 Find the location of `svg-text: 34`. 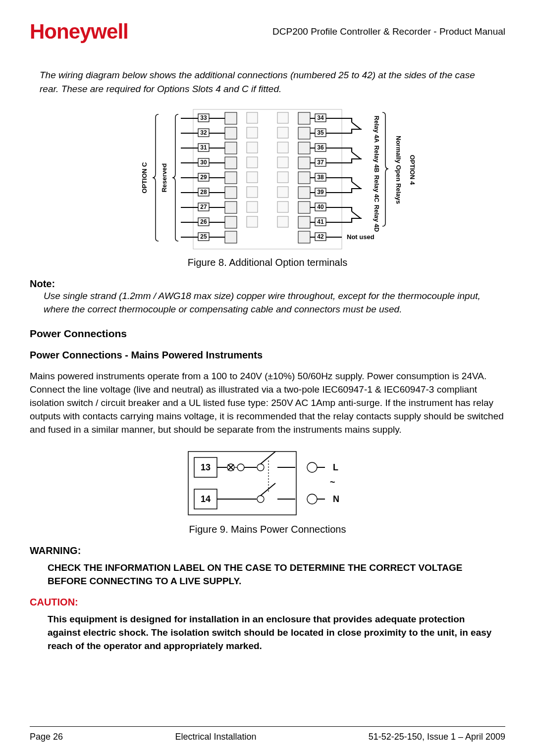

svg-text: 34 is located at coordinates (321, 118).